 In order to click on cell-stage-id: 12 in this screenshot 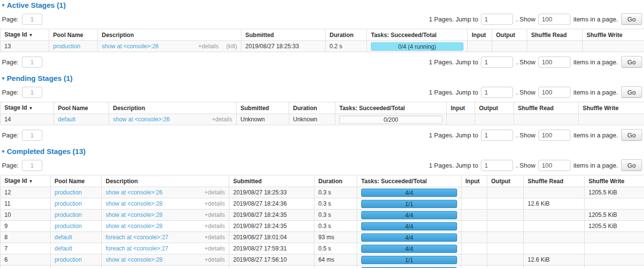, I will do `click(25, 193)`.